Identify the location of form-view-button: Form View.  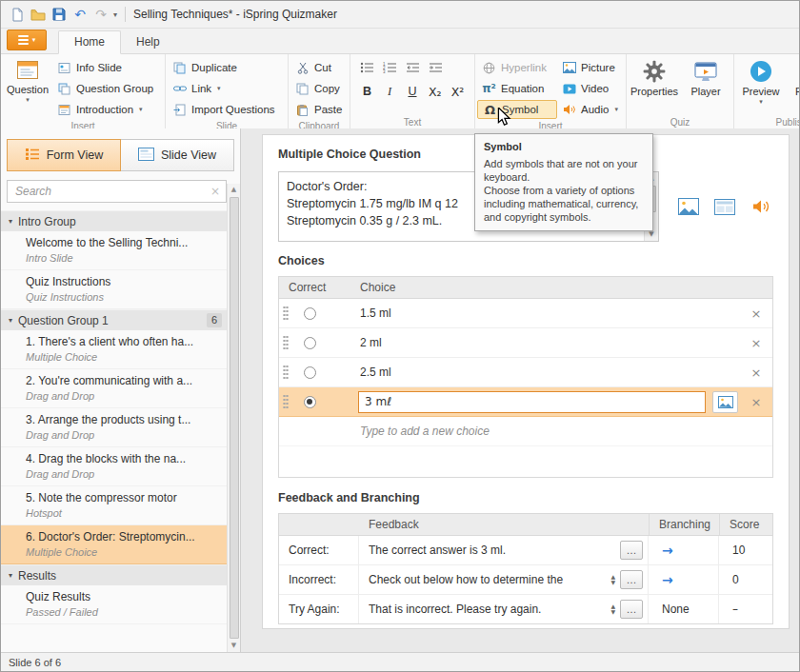
(64, 155).